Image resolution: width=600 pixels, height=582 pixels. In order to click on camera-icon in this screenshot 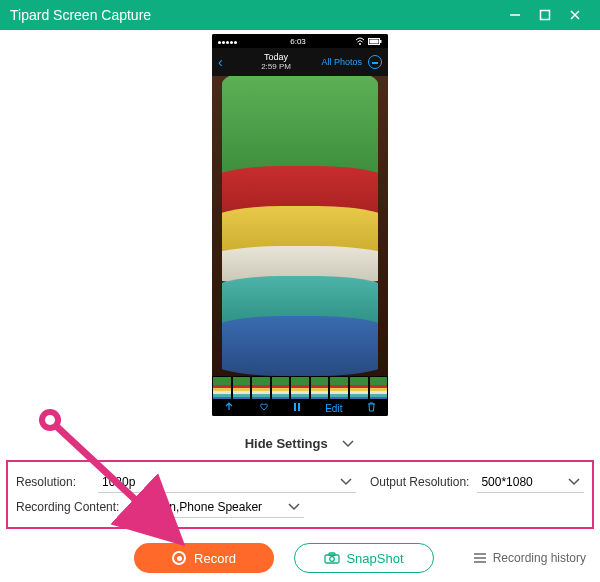, I will do `click(332, 558)`.